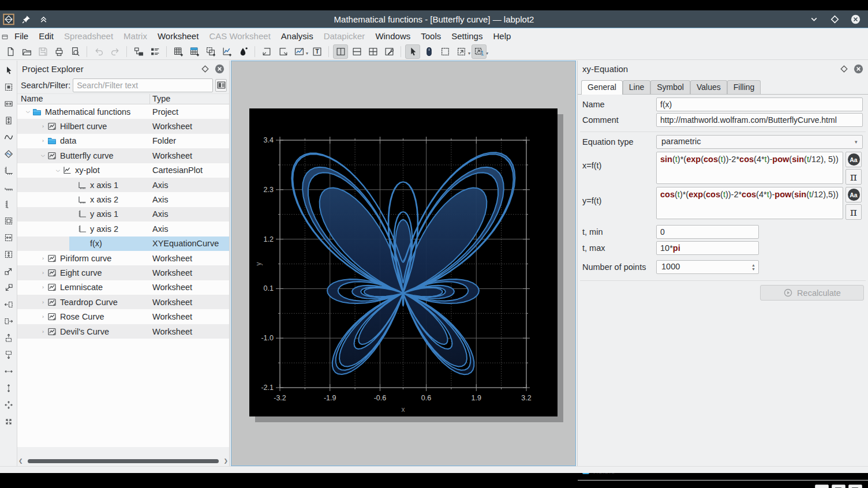 Image resolution: width=868 pixels, height=488 pixels. I want to click on text-label-button: T, so click(317, 52).